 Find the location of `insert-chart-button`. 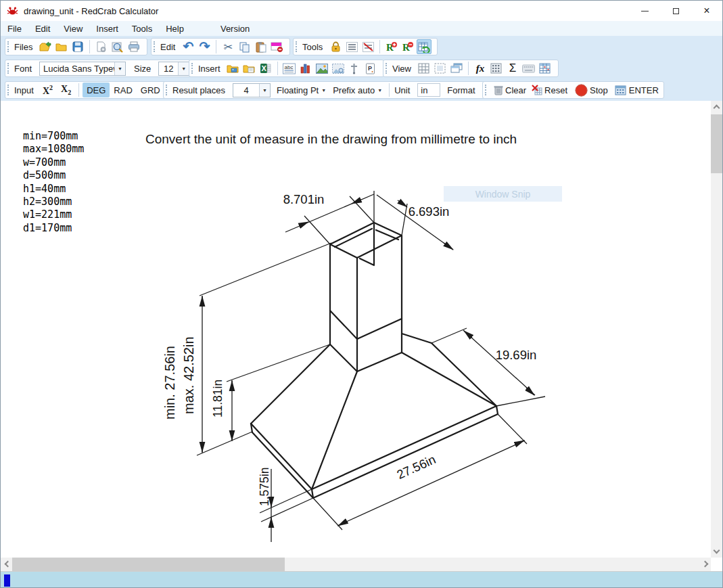

insert-chart-button is located at coordinates (306, 68).